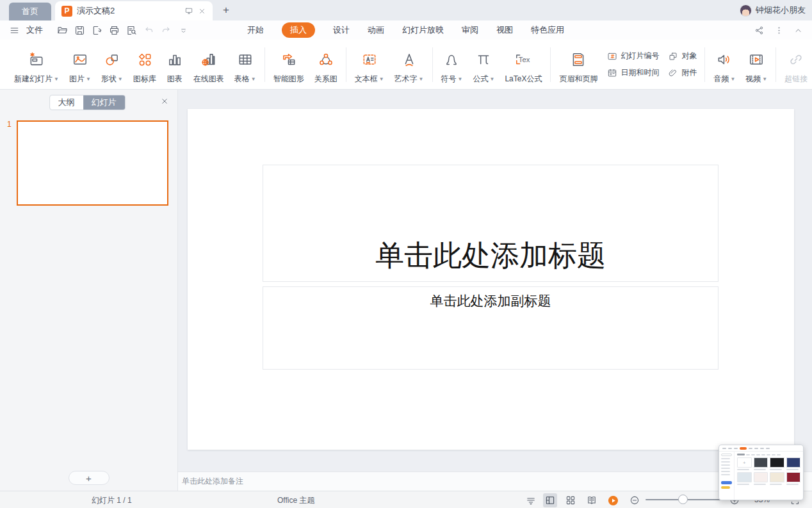 This screenshot has width=812, height=508. I want to click on hyperlink-button: 超链接, so click(795, 65).